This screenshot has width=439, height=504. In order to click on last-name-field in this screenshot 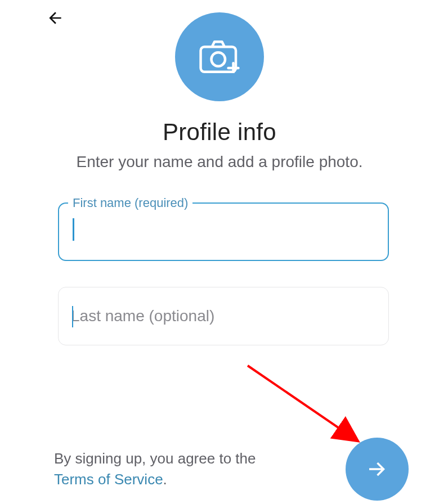, I will do `click(223, 316)`.